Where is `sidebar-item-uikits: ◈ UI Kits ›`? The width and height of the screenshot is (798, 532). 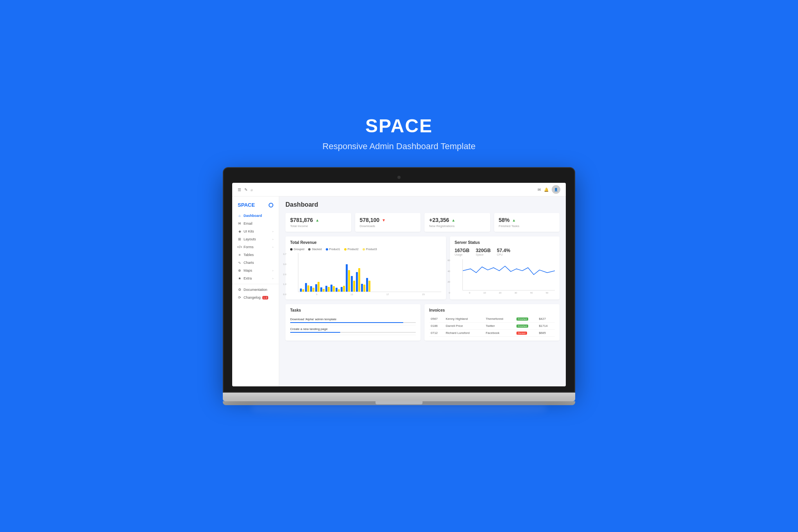
sidebar-item-uikits: ◈ UI Kits › is located at coordinates (255, 231).